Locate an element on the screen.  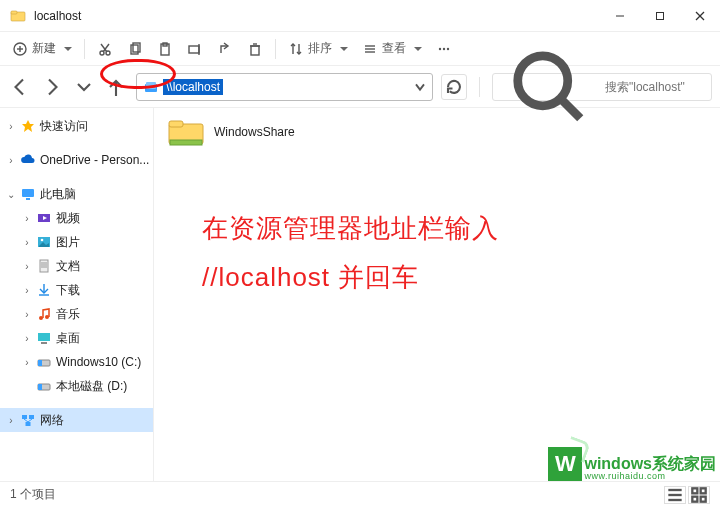
refresh-button is located at coordinates (454, 87).